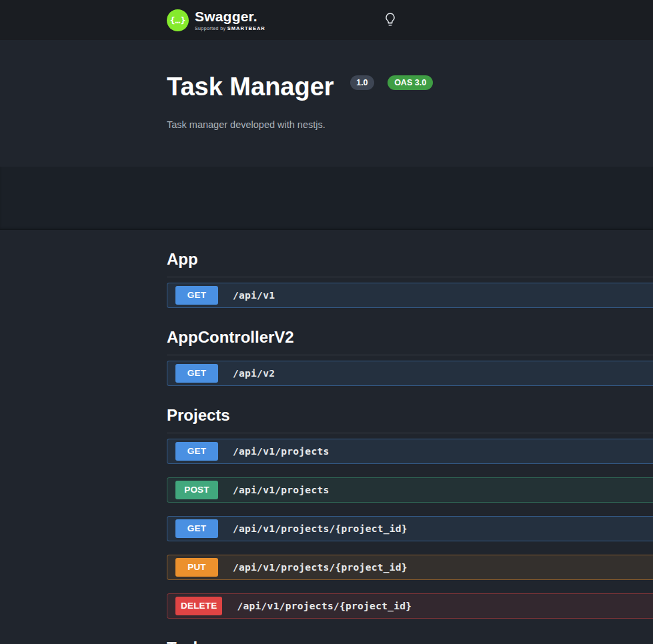 Image resolution: width=653 pixels, height=644 pixels. I want to click on operation-get-api-v1: GET /api/v1, so click(410, 295).